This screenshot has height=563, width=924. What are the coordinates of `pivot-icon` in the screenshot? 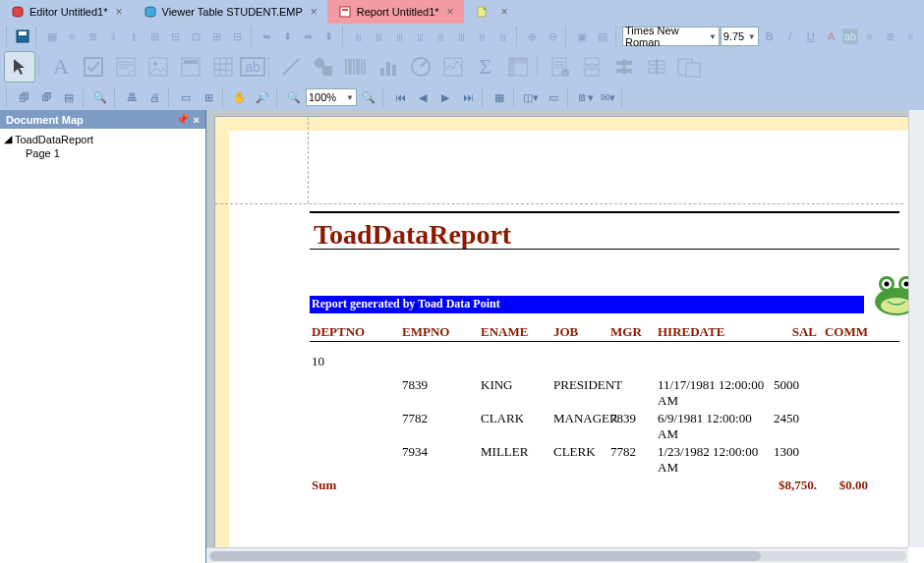 It's located at (518, 67).